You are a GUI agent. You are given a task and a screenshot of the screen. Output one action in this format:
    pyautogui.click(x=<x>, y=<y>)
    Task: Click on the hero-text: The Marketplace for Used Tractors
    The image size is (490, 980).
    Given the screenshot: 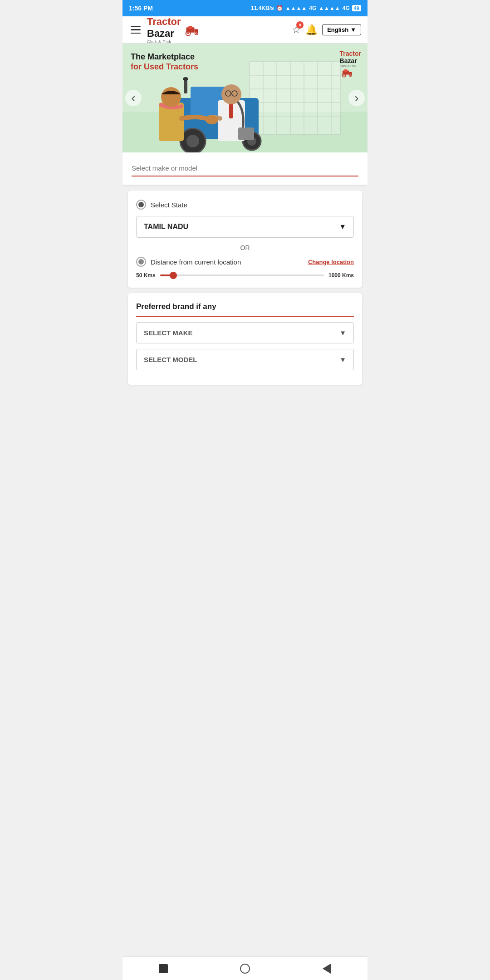 What is the action you would take?
    pyautogui.click(x=164, y=62)
    